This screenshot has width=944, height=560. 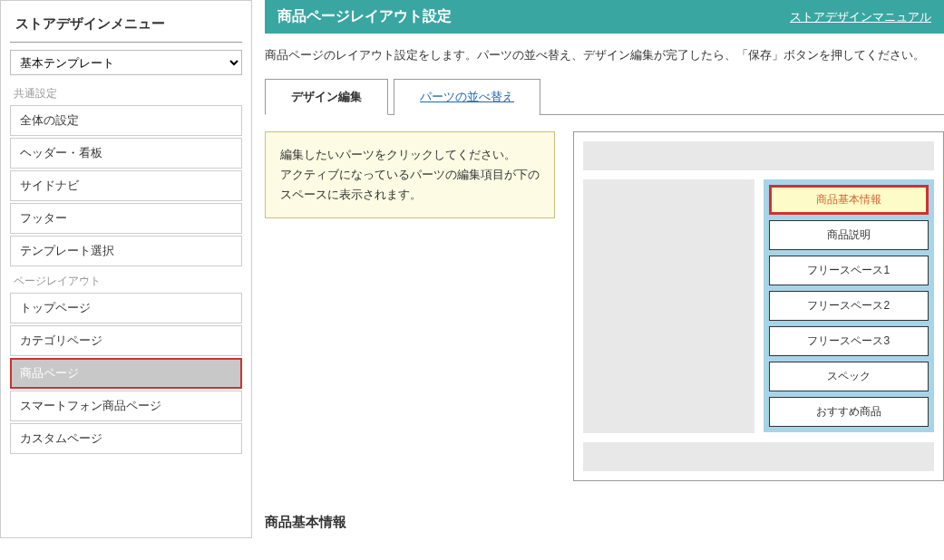 I want to click on sidebar-group-label: 共通設定, so click(x=126, y=92).